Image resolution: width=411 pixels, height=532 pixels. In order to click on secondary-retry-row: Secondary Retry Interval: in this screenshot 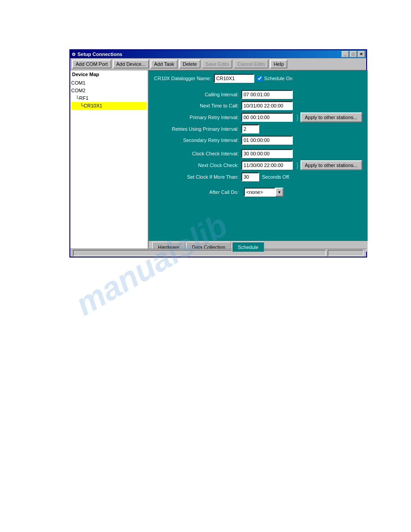, I will do `click(258, 140)`.